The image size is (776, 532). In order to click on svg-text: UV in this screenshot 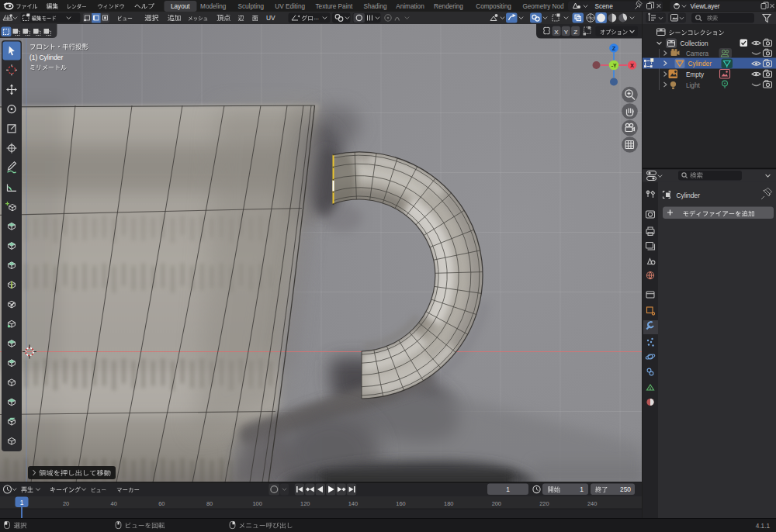, I will do `click(271, 18)`.